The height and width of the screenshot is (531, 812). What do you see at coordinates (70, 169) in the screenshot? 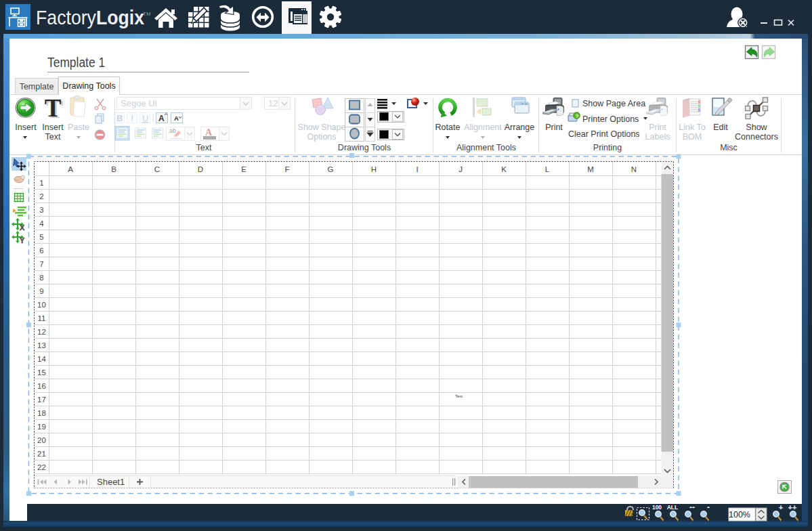
I see `svg-text: A` at bounding box center [70, 169].